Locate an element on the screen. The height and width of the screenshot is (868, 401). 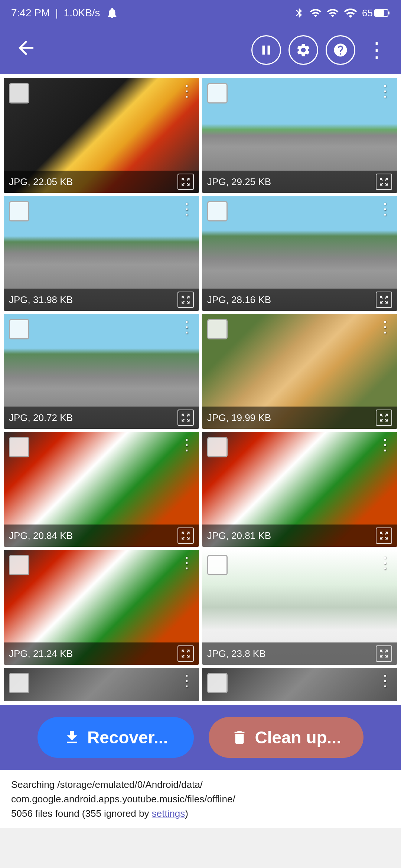
file-info-bar: JPG, 22.05 KB is located at coordinates (101, 182).